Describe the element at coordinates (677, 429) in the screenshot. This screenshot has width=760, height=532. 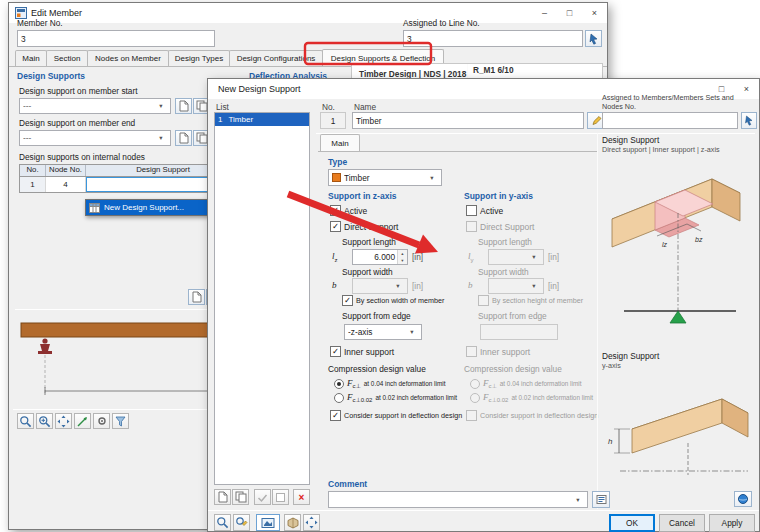
I see `preview-y-graphic: h` at that location.